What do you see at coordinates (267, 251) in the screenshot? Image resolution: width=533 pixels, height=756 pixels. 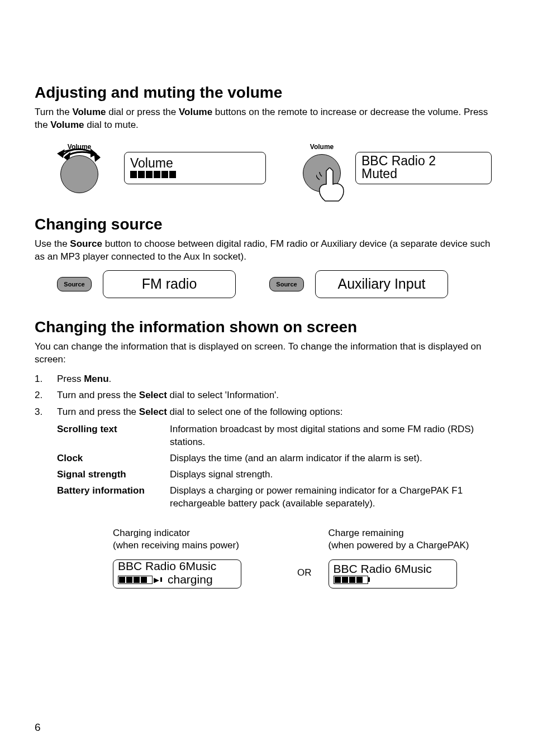 I see `paragraph-source: Use the Source button to choose between …` at bounding box center [267, 251].